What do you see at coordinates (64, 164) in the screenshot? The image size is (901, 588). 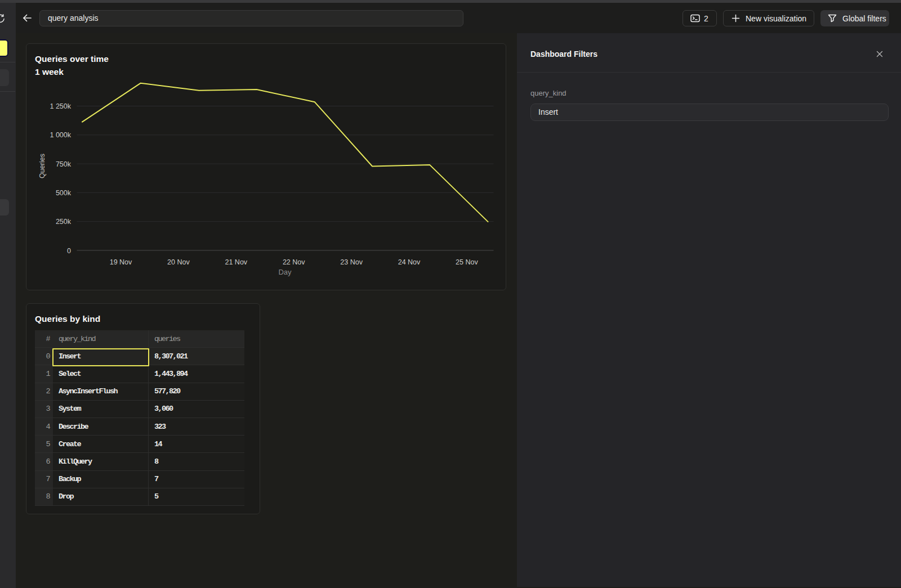 I see `svg-text: 750k` at bounding box center [64, 164].